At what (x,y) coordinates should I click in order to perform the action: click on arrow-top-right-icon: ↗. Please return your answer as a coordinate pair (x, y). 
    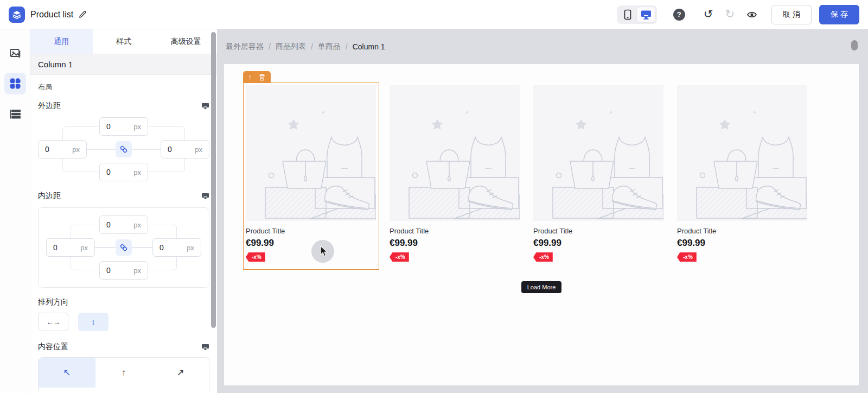
    Looking at the image, I should click on (181, 372).